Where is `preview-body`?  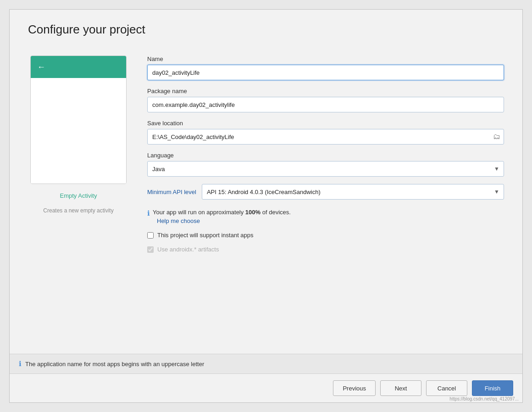
preview-body is located at coordinates (78, 131).